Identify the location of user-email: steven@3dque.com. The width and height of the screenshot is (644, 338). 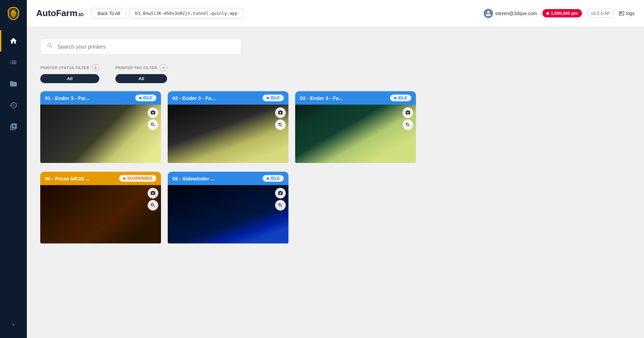
(516, 13).